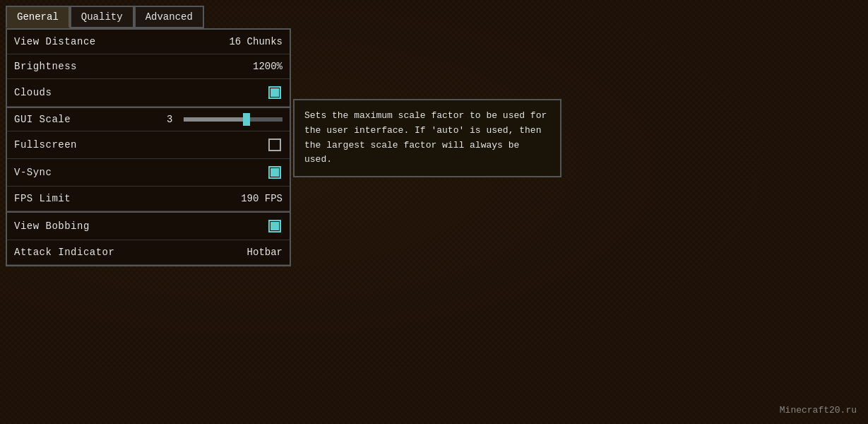 This screenshot has width=868, height=424. I want to click on setting-gui-scale: GUI Scale 3, so click(148, 119).